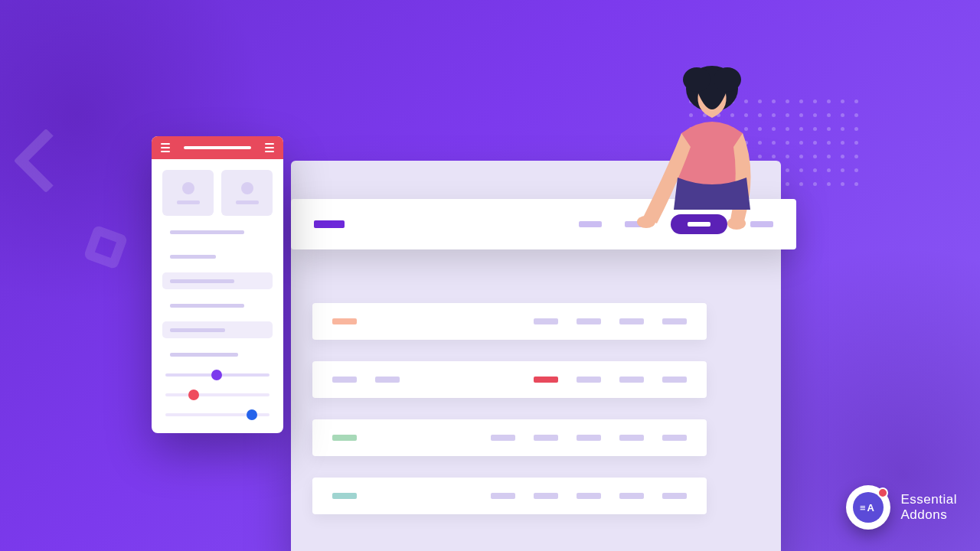 The height and width of the screenshot is (551, 980). Describe the element at coordinates (929, 515) in the screenshot. I see `brand-name-line2: Addons` at that location.